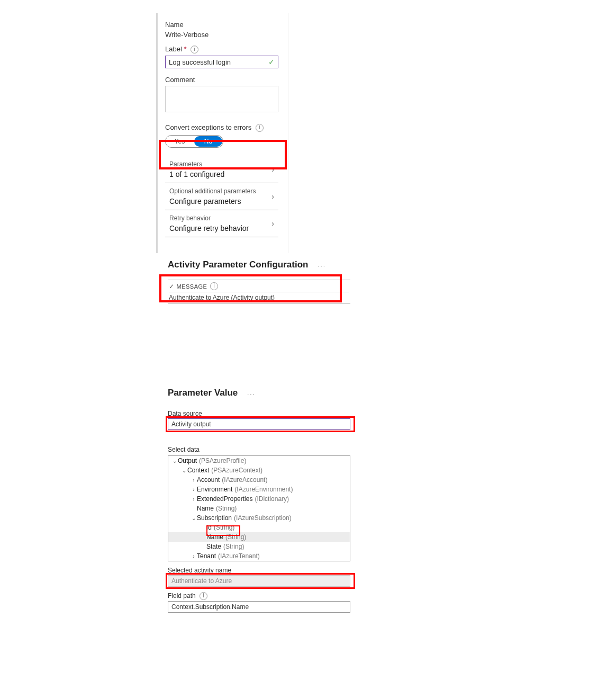 The height and width of the screenshot is (698, 616). What do you see at coordinates (259, 581) in the screenshot?
I see `selected-activity-input: Authenticate to Azure` at bounding box center [259, 581].